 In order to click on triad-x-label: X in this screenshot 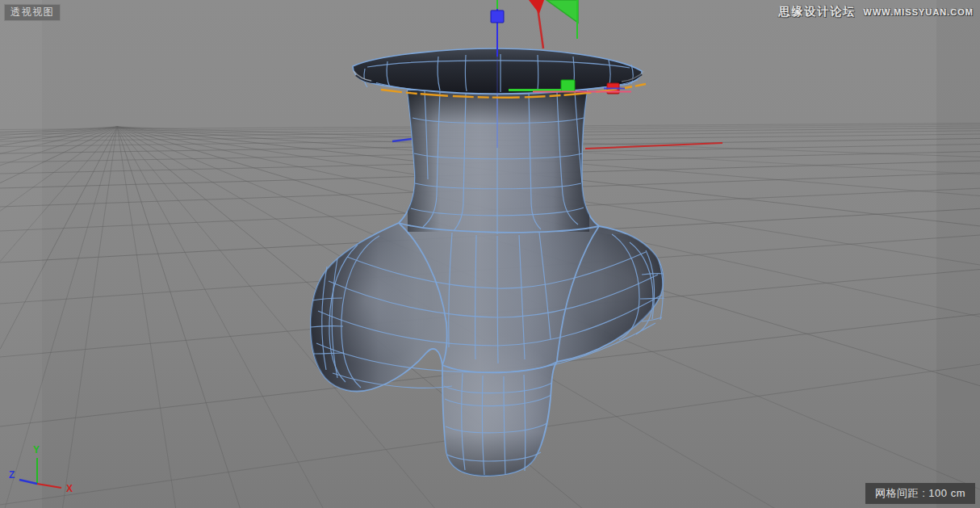, I will do `click(69, 489)`.